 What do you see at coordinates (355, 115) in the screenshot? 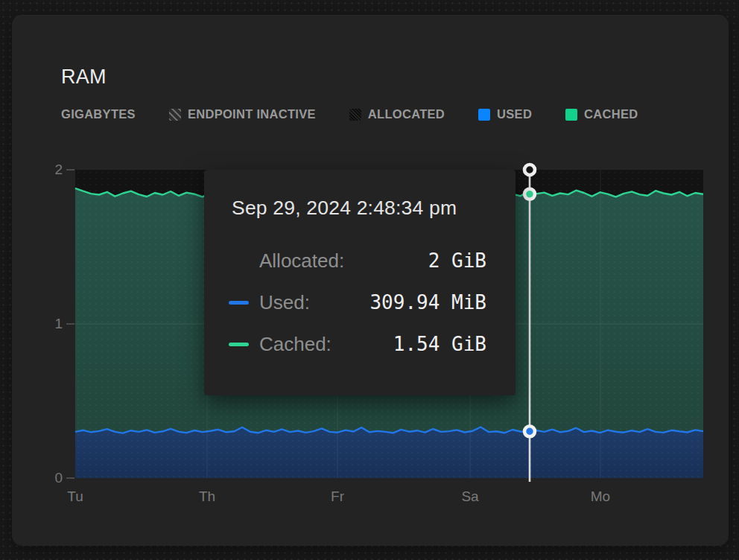
I see `allocated-swatch-icon` at bounding box center [355, 115].